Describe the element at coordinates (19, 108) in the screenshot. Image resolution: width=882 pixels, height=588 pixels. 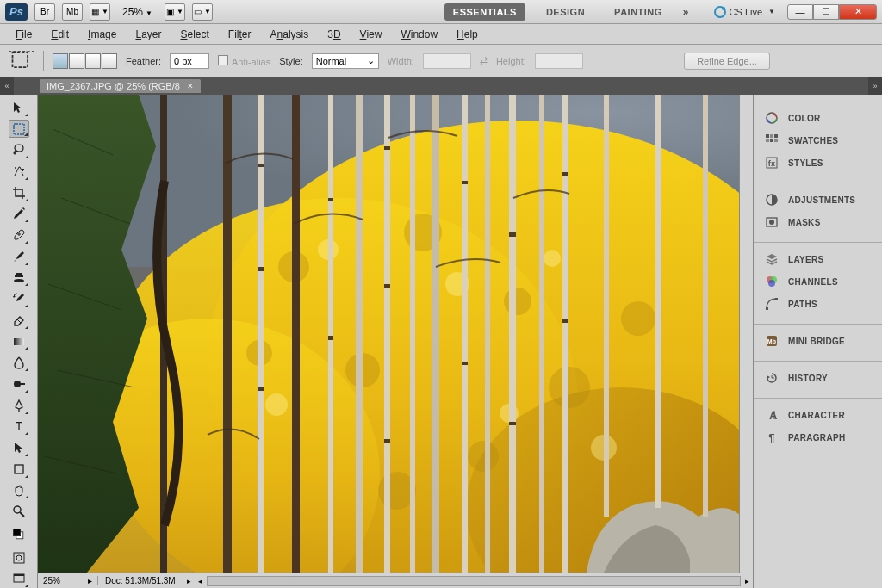
I see `move-tool` at that location.